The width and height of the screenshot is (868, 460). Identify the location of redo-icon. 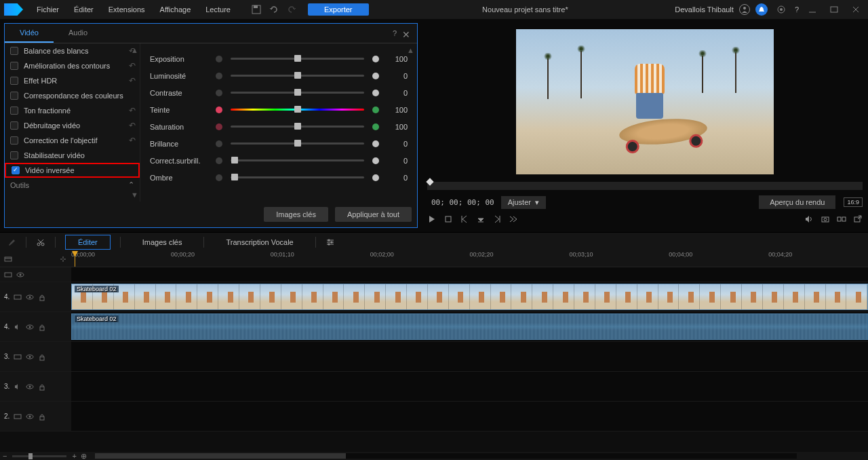
(292, 9).